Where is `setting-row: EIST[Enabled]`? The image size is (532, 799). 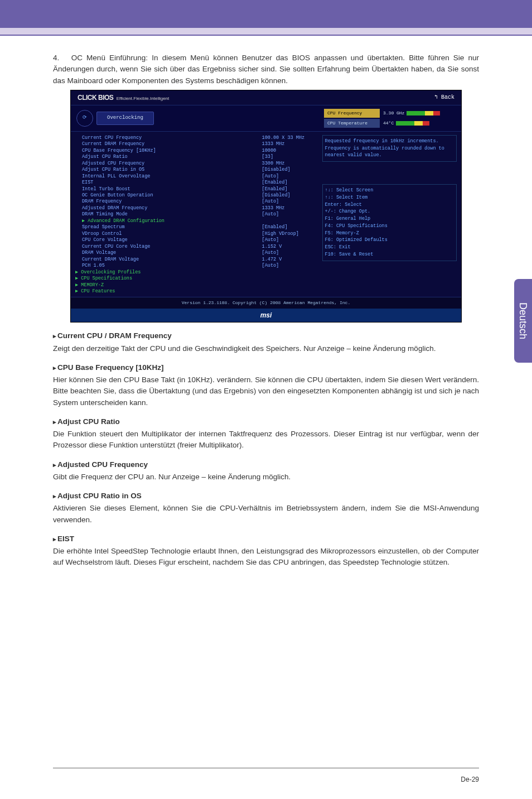 setting-row: EIST[Enabled] is located at coordinates (196, 183).